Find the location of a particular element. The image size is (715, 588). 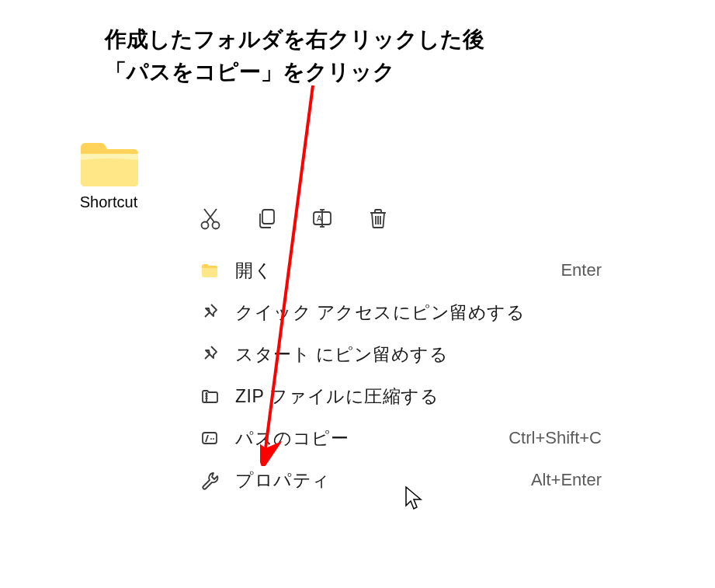

menu-copy-path: パスのコピー Ctrl+Shift+C is located at coordinates (400, 438).